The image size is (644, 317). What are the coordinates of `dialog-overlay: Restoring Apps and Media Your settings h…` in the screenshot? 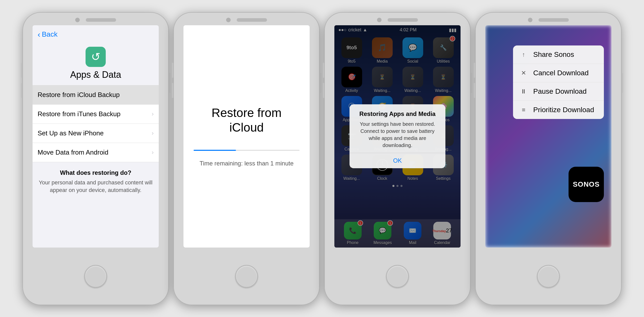 It's located at (397, 136).